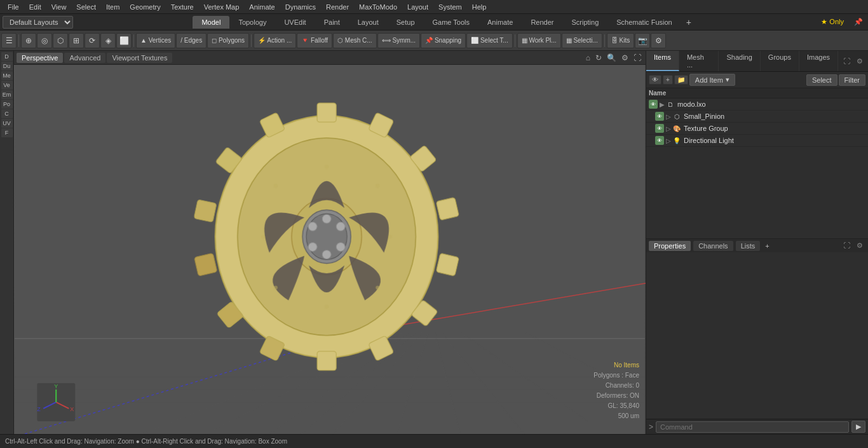  Describe the element at coordinates (712, 80) in the screenshot. I see `add-item-button: Add Item ▾` at that location.